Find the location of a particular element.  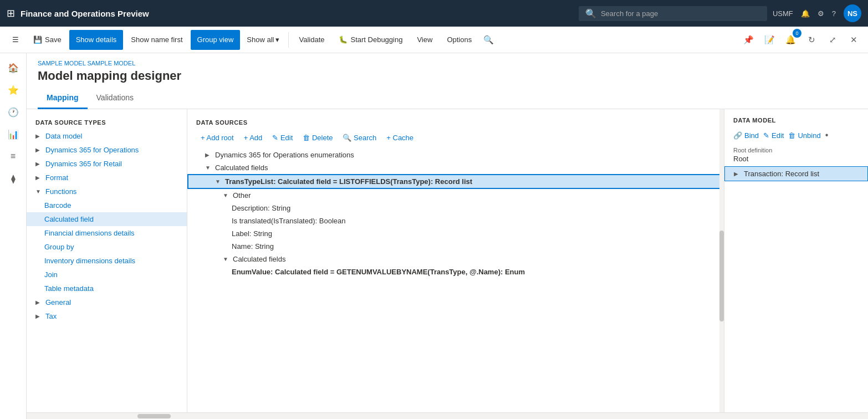

root-definition-label: Root definition is located at coordinates (796, 150).